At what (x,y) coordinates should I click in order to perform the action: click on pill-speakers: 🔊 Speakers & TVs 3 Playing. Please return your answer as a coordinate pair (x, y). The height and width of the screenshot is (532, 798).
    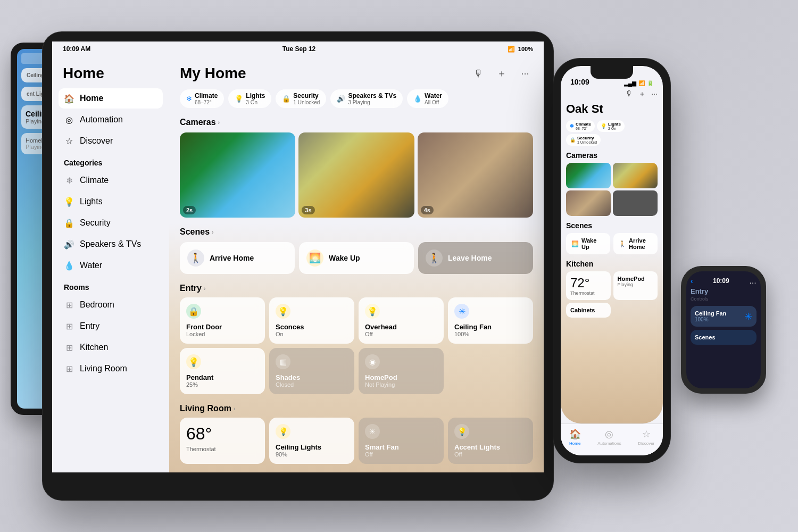
    Looking at the image, I should click on (367, 99).